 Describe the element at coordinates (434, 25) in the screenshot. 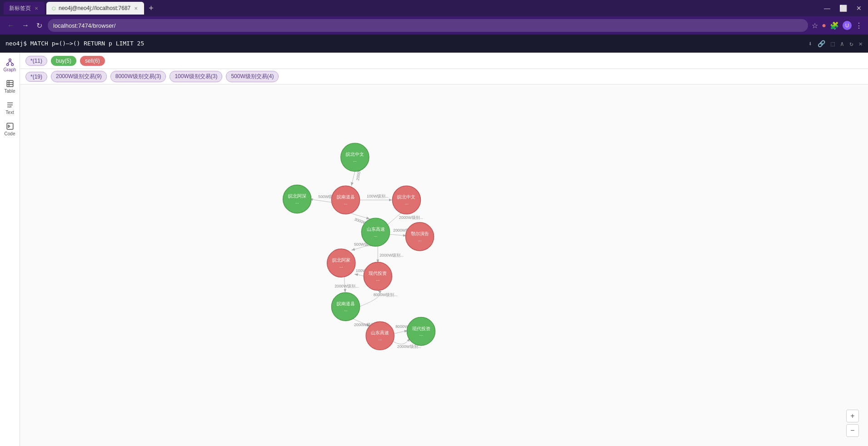

I see `address-bar: ← → ↻ ☆ ● 🧩 U ⋮` at that location.